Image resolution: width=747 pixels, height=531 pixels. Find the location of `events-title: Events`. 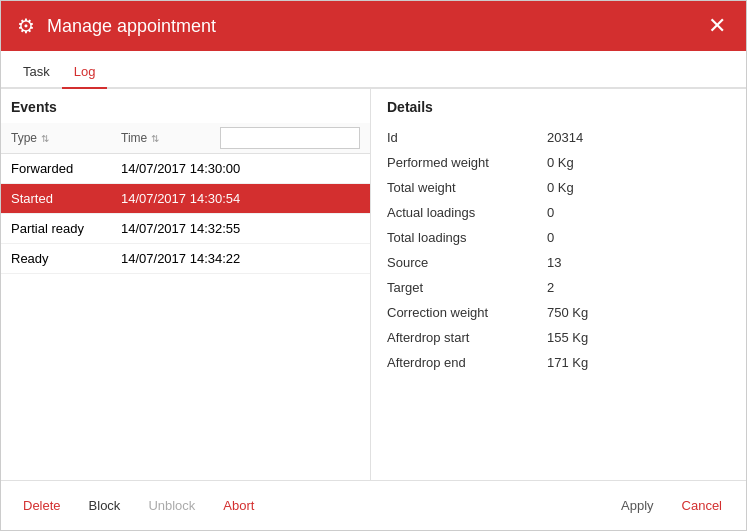

events-title: Events is located at coordinates (186, 111).